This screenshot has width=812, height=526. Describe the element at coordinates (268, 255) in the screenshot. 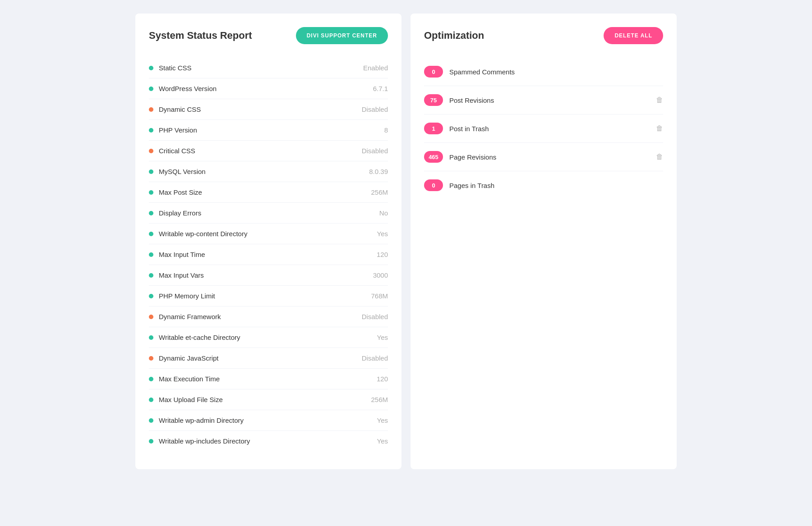

I see `status-item: Max Input Time 120` at that location.